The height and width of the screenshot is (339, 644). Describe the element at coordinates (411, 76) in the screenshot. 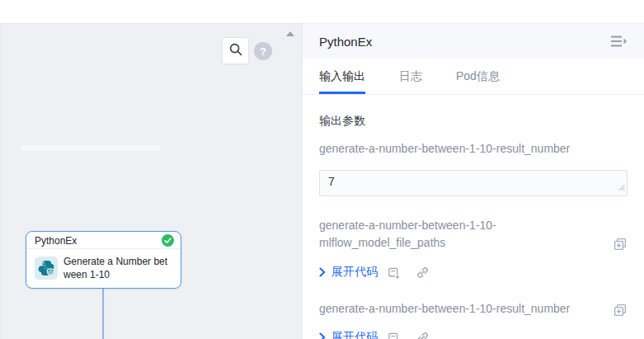

I see `tab-logs: 日志` at that location.